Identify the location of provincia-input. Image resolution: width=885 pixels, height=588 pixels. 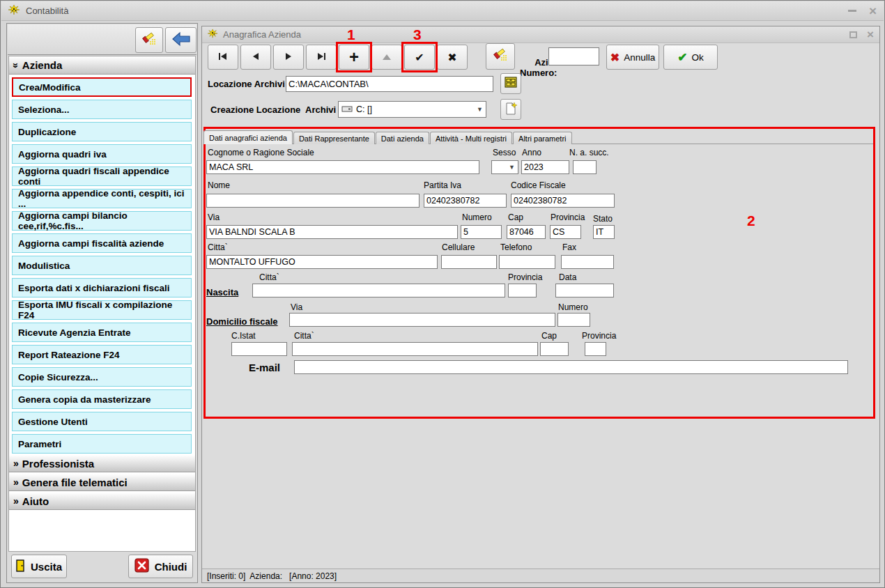
(566, 232).